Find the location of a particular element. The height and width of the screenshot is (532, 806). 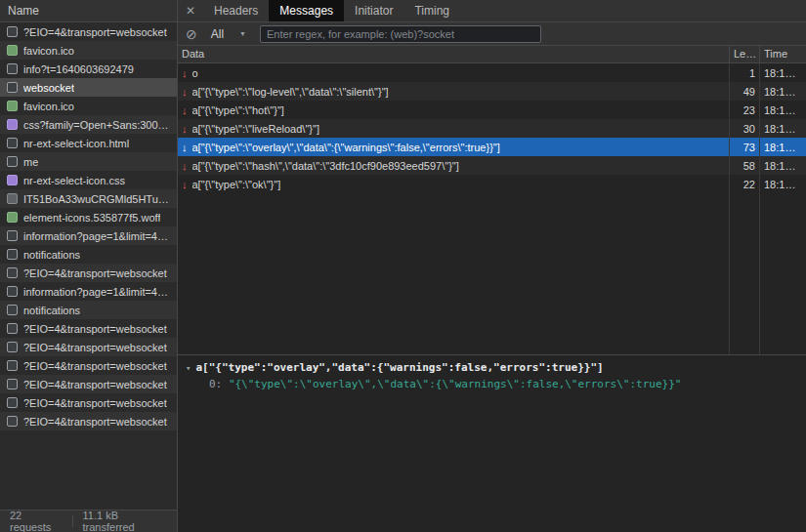

request-row: nr-ext-select-icon.html is located at coordinates (88, 143).